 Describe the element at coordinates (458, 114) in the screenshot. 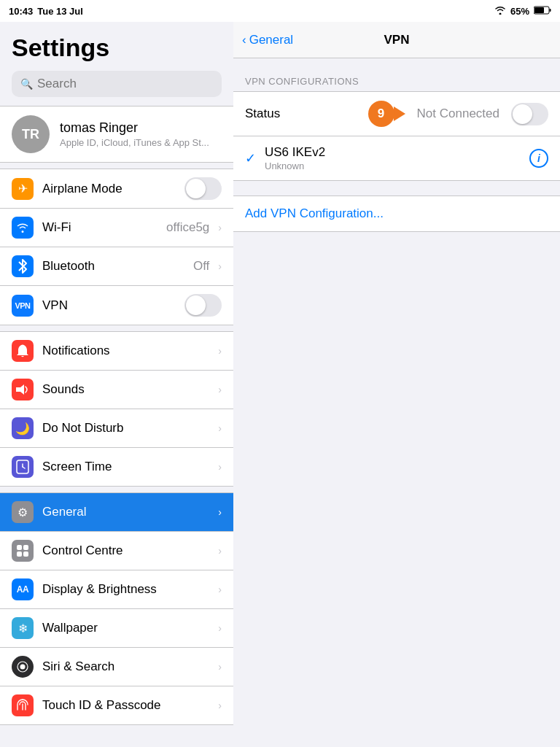

I see `status-text: Not Connected` at that location.